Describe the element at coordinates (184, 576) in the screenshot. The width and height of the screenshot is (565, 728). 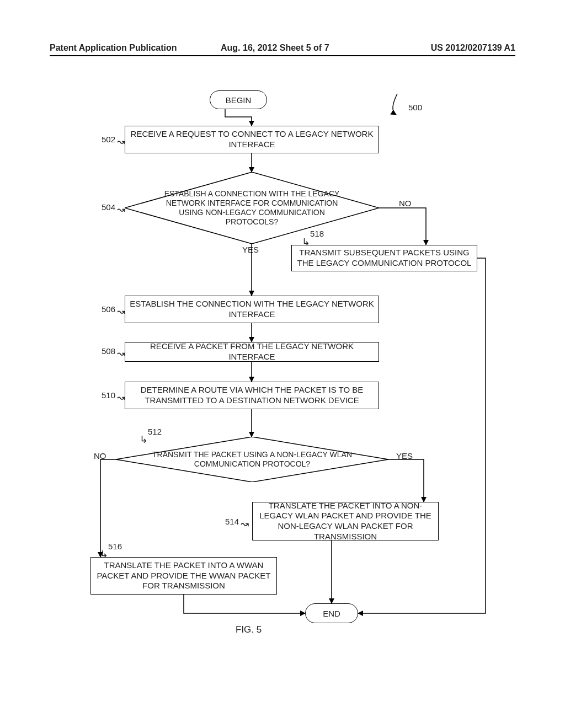
I see `process-516: TRANSLATE THE PACKET INTO A WWAN PACKET …` at that location.